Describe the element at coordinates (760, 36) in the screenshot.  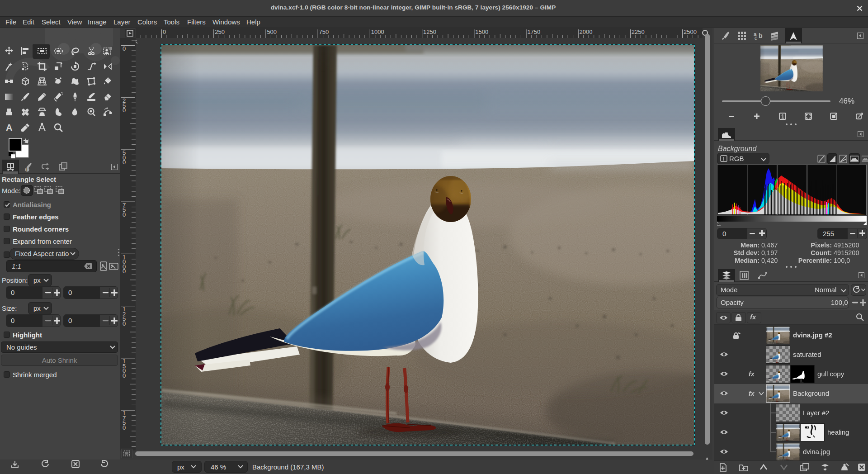
I see `svg-text: b` at that location.